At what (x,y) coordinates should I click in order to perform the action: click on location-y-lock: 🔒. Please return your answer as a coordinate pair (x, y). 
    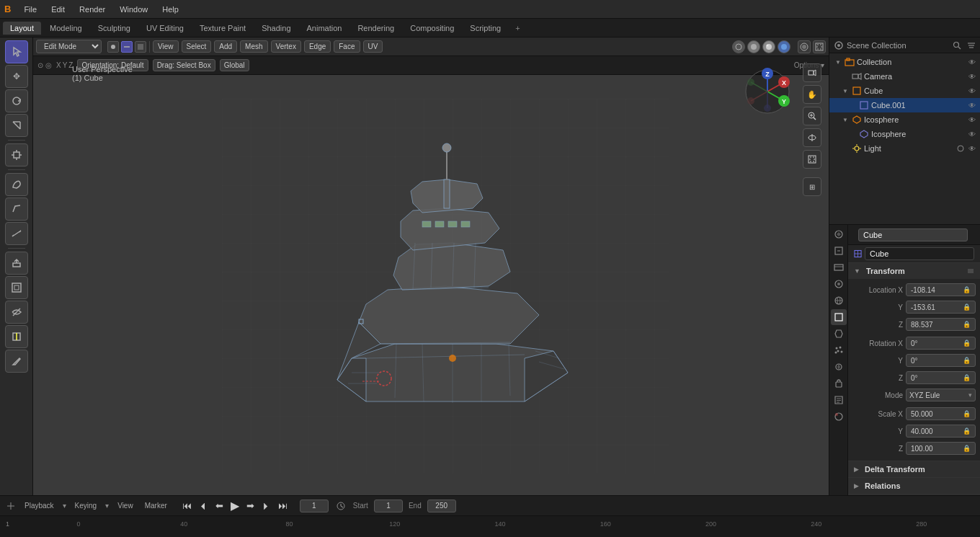
    Looking at the image, I should click on (967, 307).